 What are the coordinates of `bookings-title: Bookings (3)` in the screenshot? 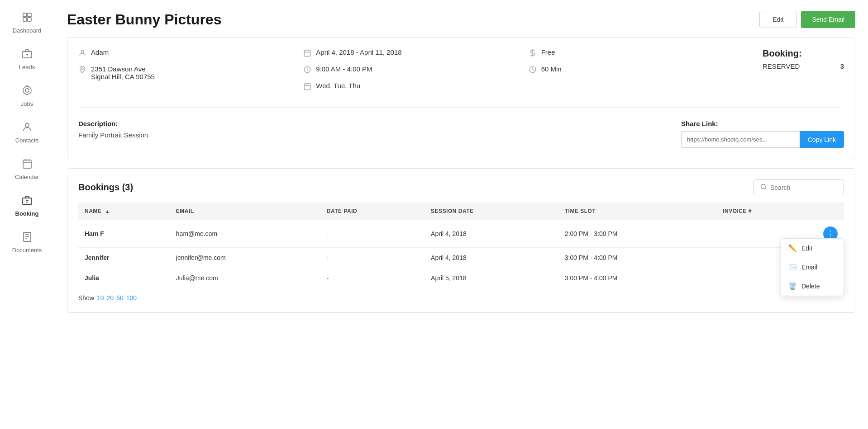 It's located at (106, 187).